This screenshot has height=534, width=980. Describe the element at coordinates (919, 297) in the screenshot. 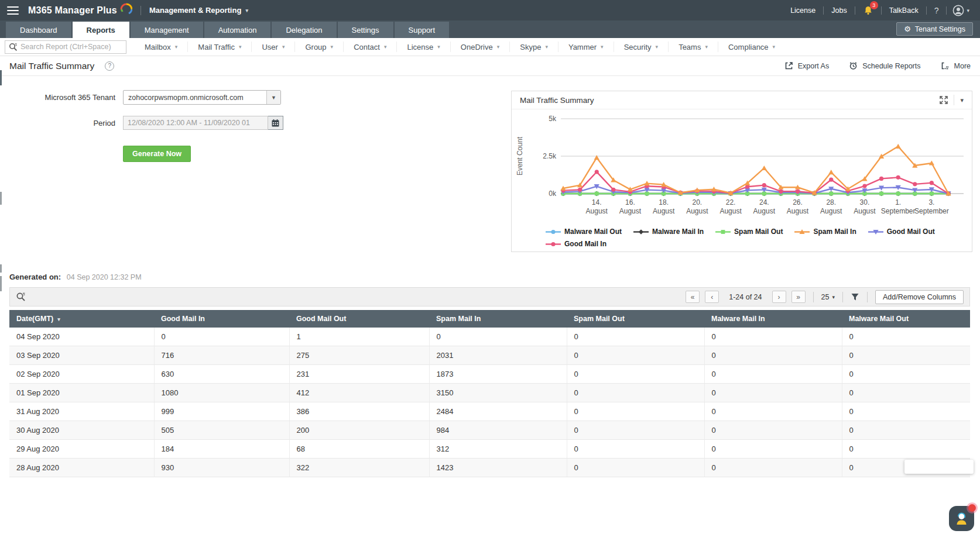

I see `add-remove-columns-button: Add/Remove Columns` at that location.